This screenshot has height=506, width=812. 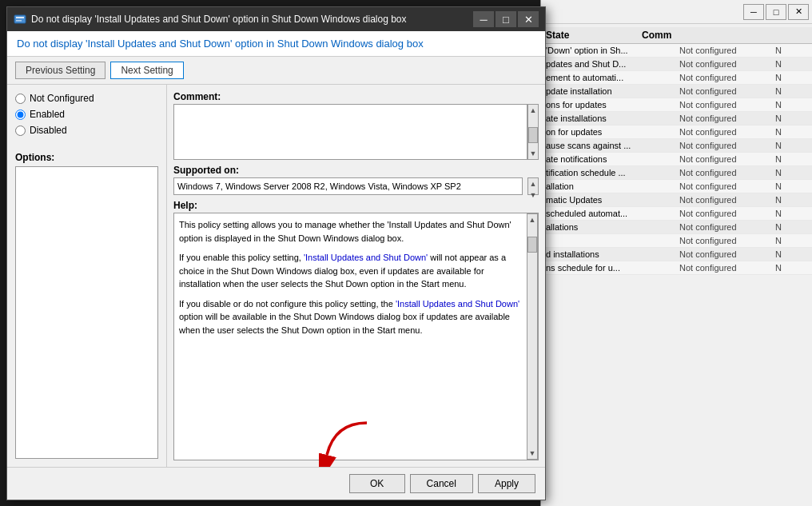 I want to click on table-row: ns schedule for u... Not configured N, so click(x=676, y=269).